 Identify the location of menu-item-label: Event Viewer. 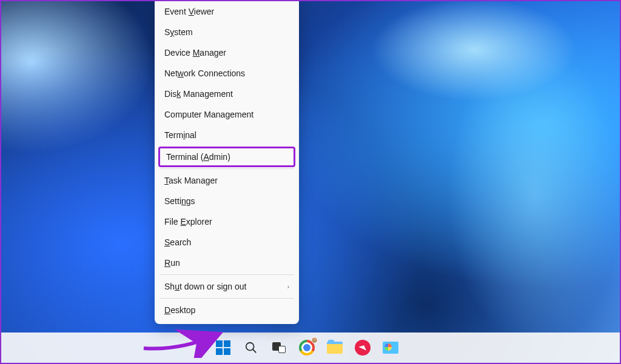
(189, 12).